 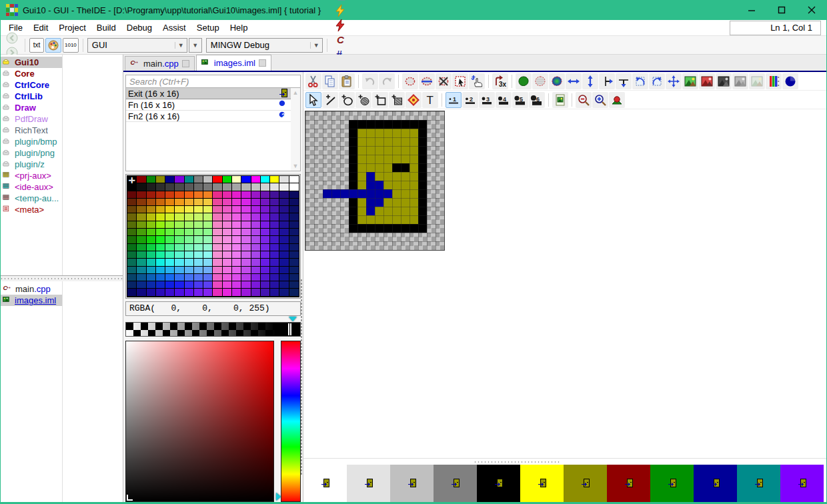 I want to click on pen-size-2-button: 2, so click(x=470, y=100).